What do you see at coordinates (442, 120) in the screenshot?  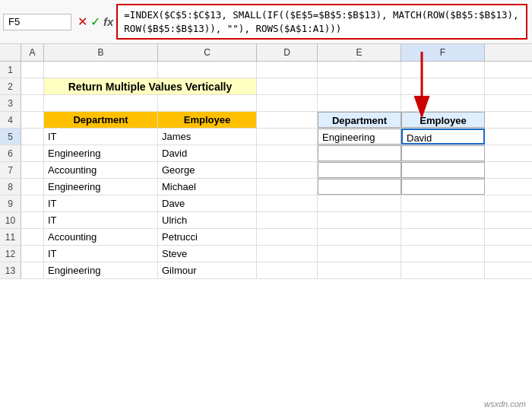 I see `right-col-emp-label: Employee` at bounding box center [442, 120].